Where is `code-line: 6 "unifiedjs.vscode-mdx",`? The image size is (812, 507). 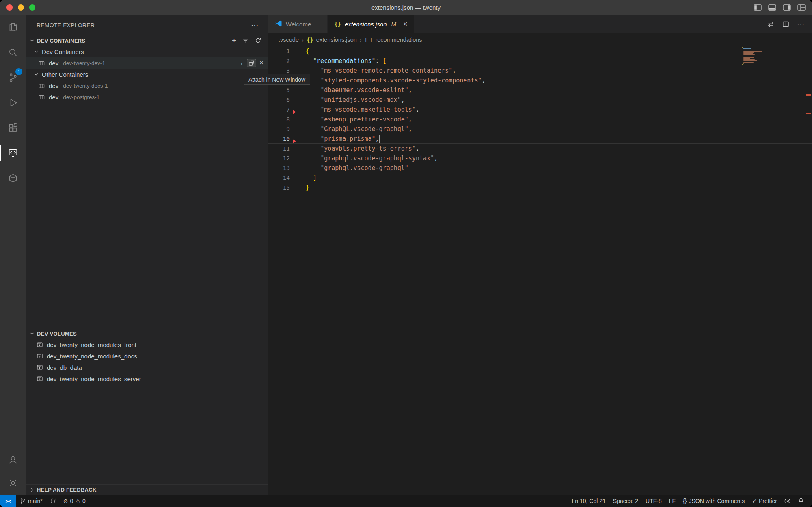
code-line: 6 "unifiedjs.vscode-mdx", is located at coordinates (540, 100).